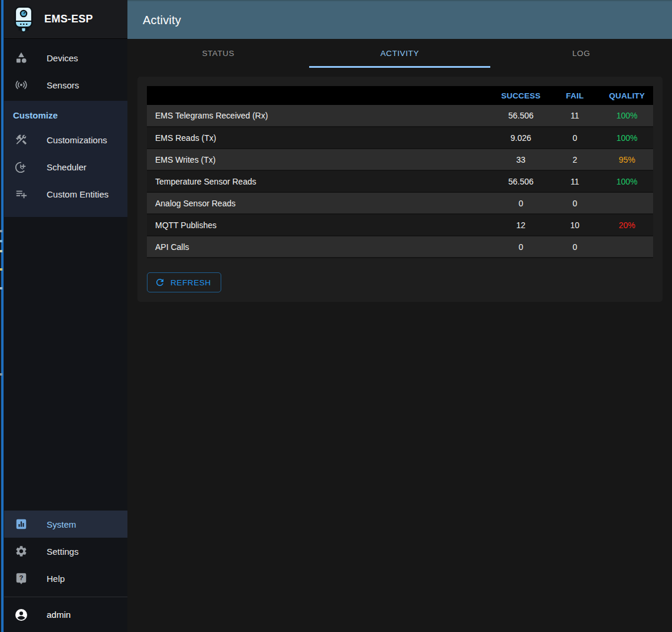  Describe the element at coordinates (66, 58) in the screenshot. I see `sidebar-item-devices: Devices` at that location.